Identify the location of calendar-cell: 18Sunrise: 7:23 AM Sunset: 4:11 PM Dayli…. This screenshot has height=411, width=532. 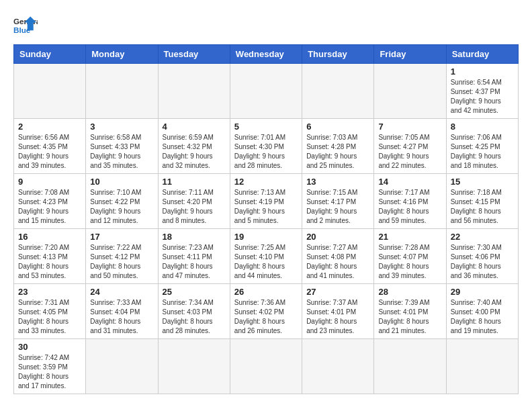
(193, 257).